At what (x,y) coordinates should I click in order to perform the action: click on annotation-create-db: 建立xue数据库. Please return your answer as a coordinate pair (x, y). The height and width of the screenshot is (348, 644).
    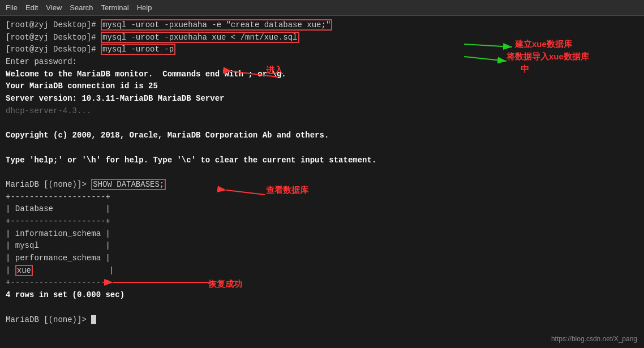
    Looking at the image, I should click on (543, 44).